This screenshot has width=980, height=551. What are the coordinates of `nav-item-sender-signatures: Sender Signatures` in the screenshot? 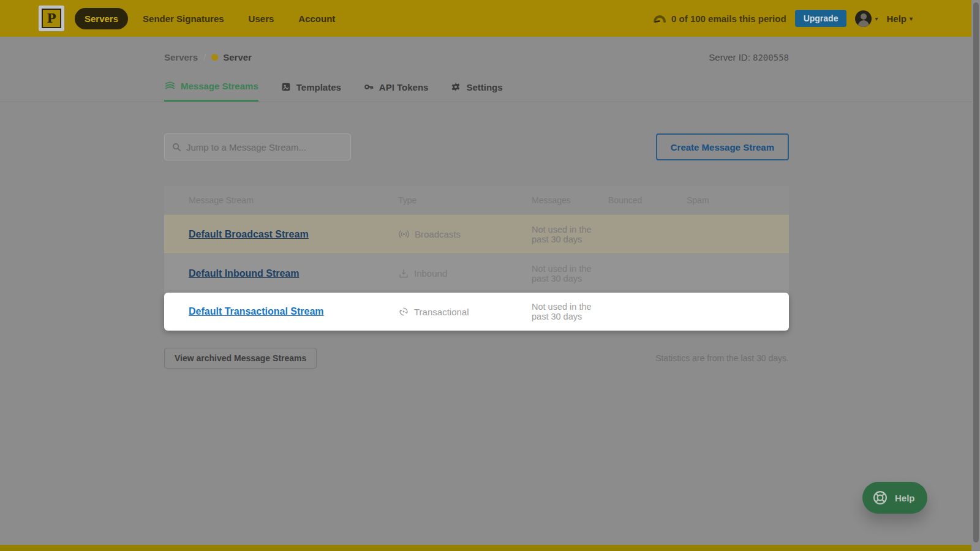 It's located at (184, 18).